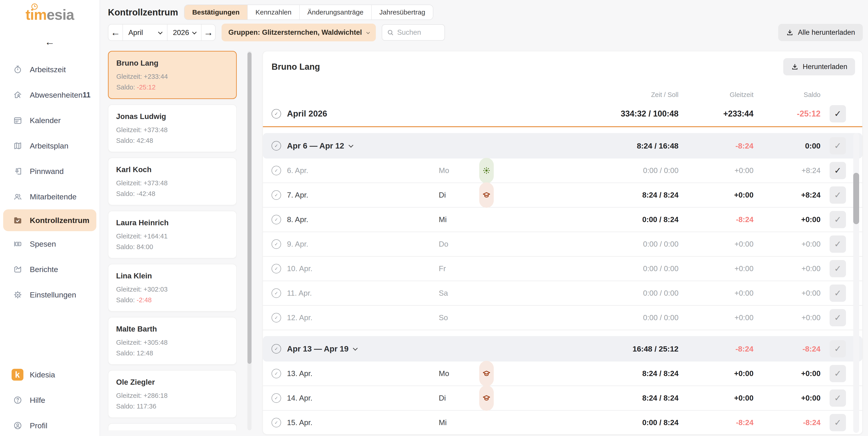  I want to click on tab-jahresuebertrag: Jahresübertrag, so click(402, 12).